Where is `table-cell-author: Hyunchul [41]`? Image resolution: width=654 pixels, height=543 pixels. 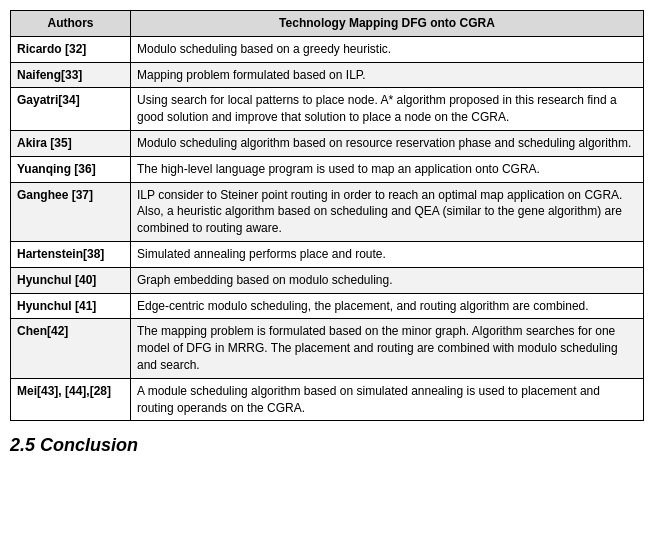
table-cell-author: Hyunchul [41] is located at coordinates (71, 306).